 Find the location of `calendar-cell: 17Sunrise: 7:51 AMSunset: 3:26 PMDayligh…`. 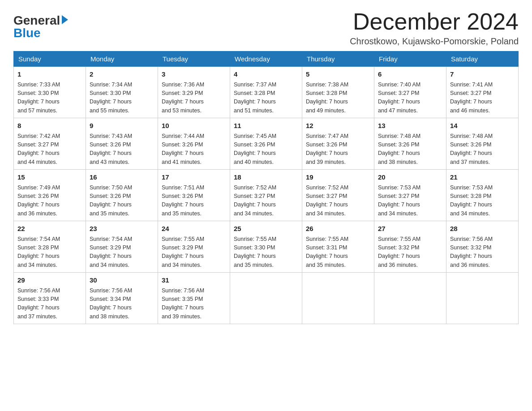

calendar-cell: 17Sunrise: 7:51 AMSunset: 3:26 PMDayligh… is located at coordinates (194, 195).